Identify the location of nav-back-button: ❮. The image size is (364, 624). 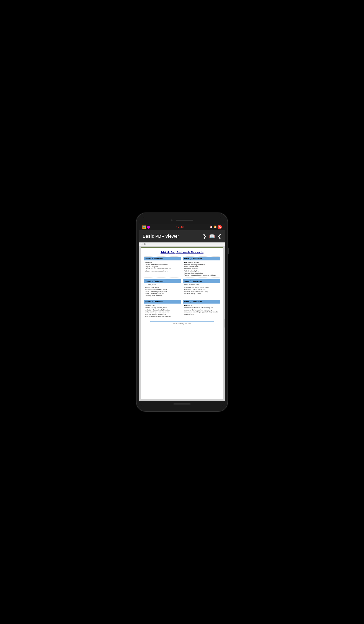
(219, 236).